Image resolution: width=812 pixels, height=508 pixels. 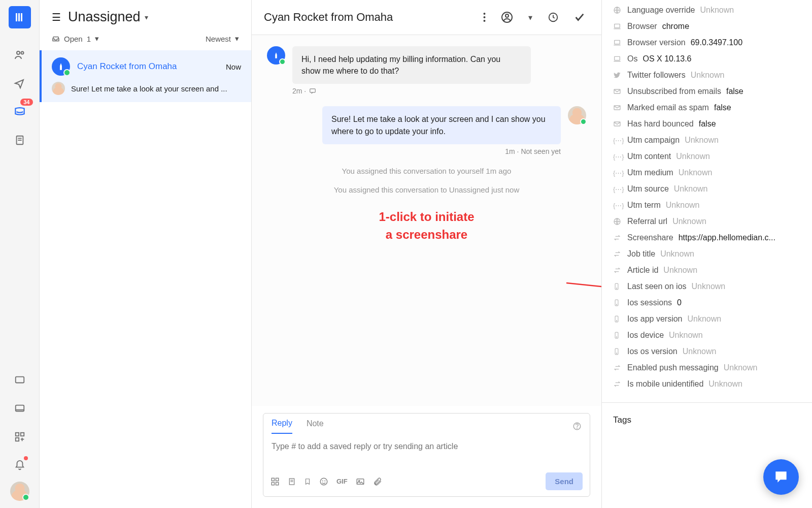 I want to click on detail-label: Job title, so click(x=641, y=254).